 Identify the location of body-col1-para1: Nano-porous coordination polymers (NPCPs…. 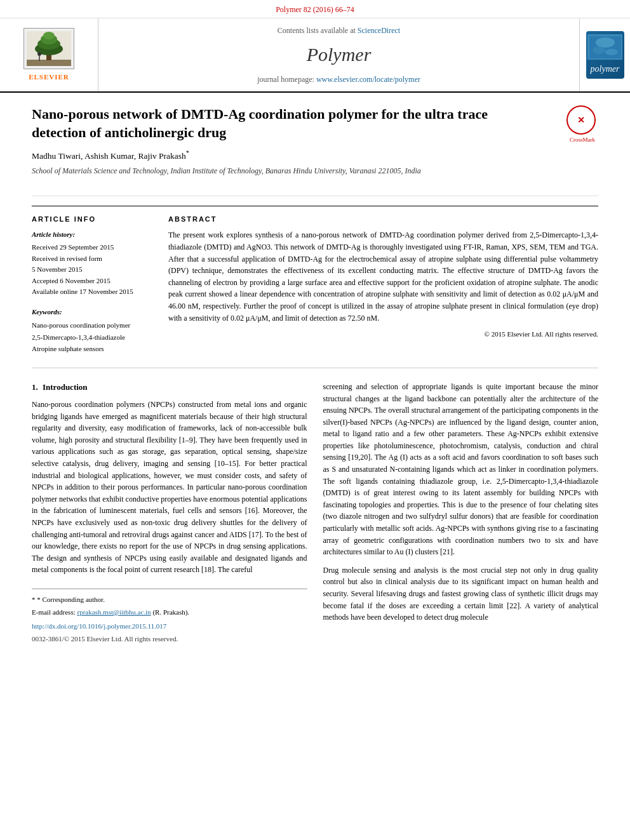
(170, 488).